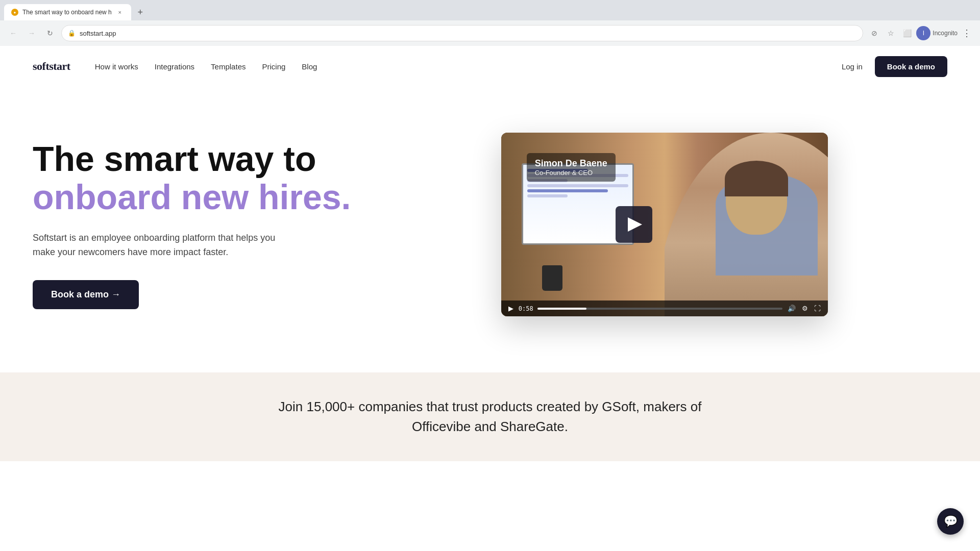  Describe the element at coordinates (462, 33) in the screenshot. I see `address-bar: 🔒 softstart.app` at that location.